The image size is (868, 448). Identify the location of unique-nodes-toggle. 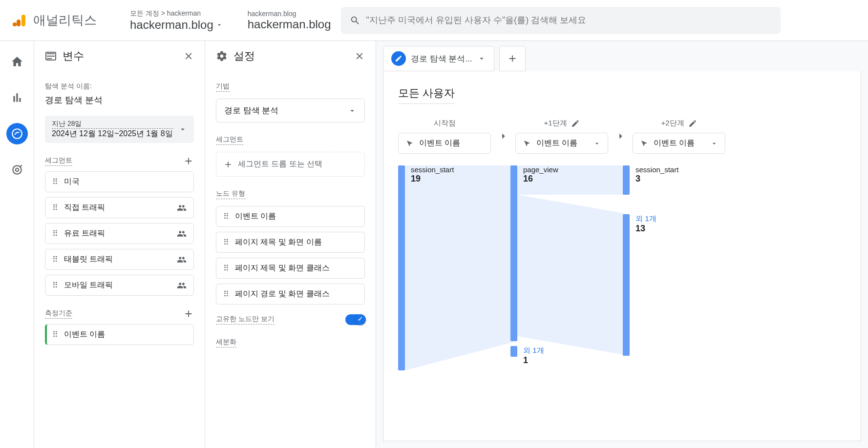
(355, 320).